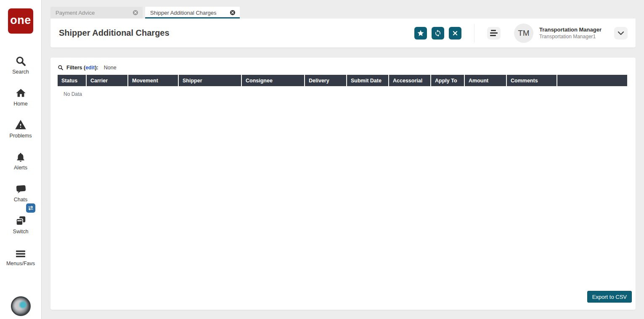  I want to click on column-header-carrier: Carrier, so click(107, 81).